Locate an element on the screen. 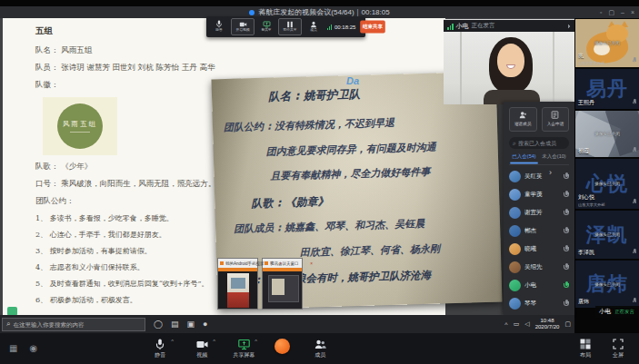 This screenshot has width=639, height=364. join-requests-button: 入会申请 is located at coordinates (556, 120).